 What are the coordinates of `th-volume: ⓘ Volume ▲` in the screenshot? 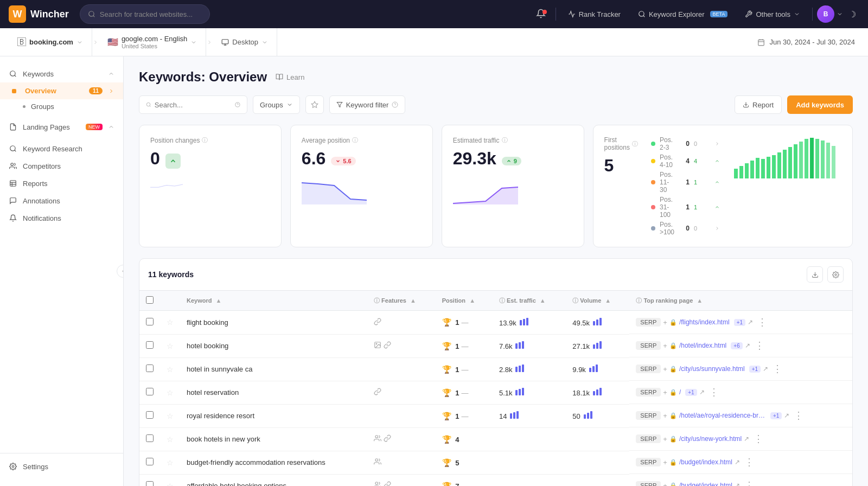 It's located at (598, 300).